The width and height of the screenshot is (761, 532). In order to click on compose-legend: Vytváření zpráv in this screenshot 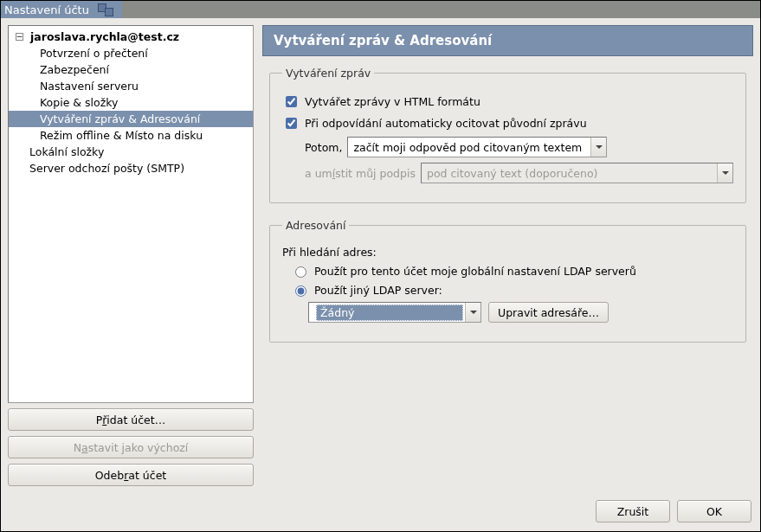, I will do `click(328, 73)`.